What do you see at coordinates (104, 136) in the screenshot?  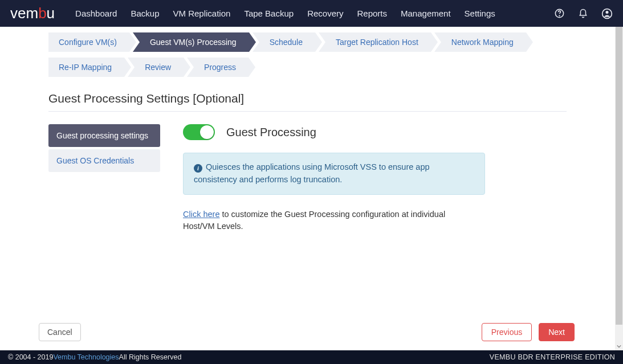 I see `side-tab-guest-processing-settings: Guest processing settings` at bounding box center [104, 136].